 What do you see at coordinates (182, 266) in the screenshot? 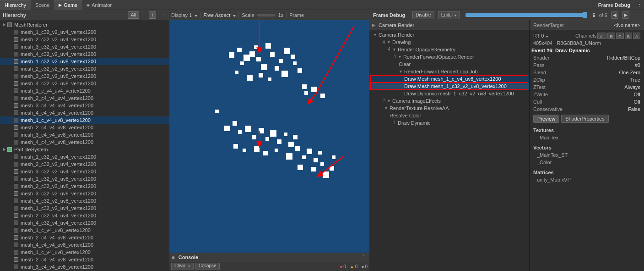
I see `console-clear-button: Clear` at bounding box center [182, 266].